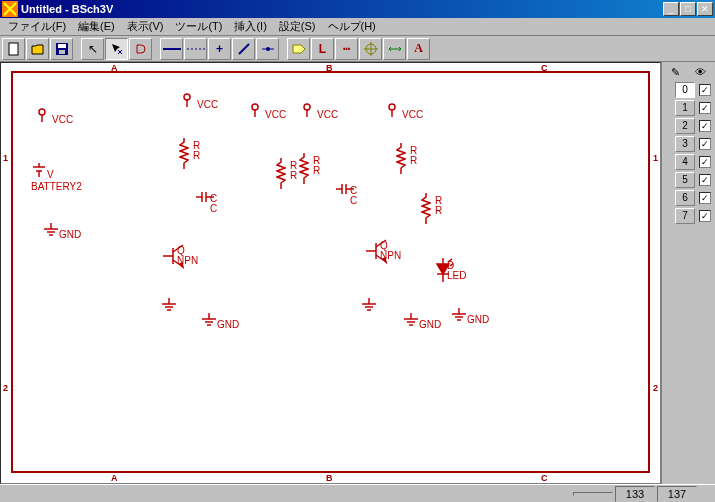 This screenshot has width=715, height=502. Describe the element at coordinates (268, 49) in the screenshot. I see `junction-icon` at that location.